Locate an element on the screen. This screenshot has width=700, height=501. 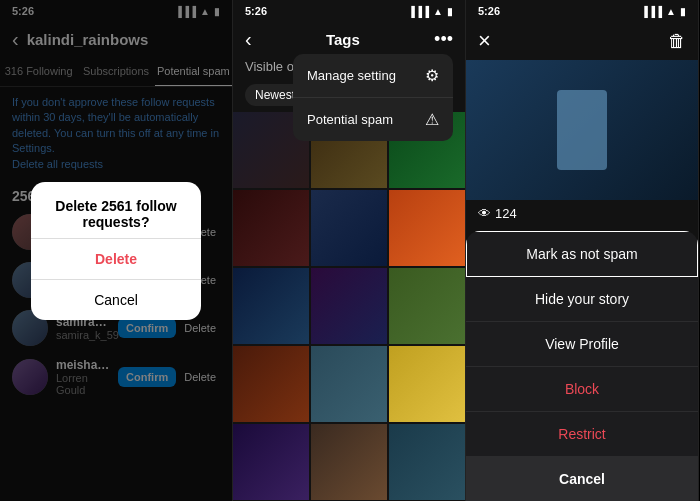
status-bar-3: 5:26 ▐▐▐ ▲ ▮ is located at coordinates (582, 11).